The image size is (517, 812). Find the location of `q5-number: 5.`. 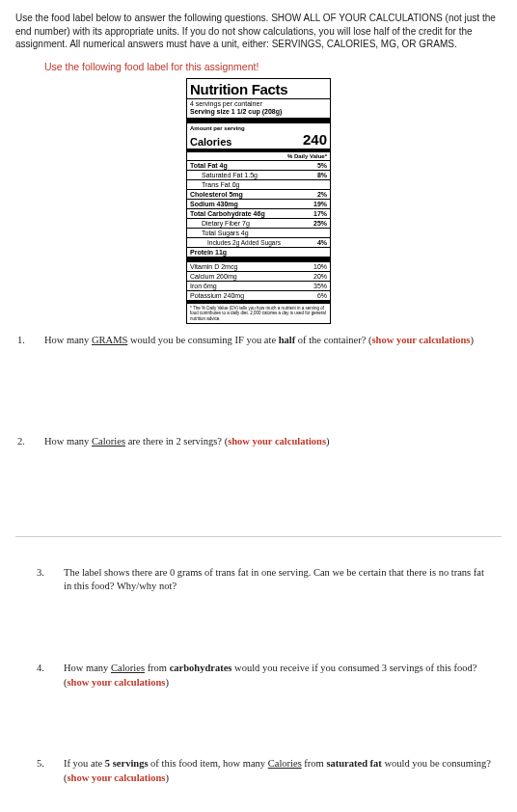

q5-number: 5. is located at coordinates (49, 771).